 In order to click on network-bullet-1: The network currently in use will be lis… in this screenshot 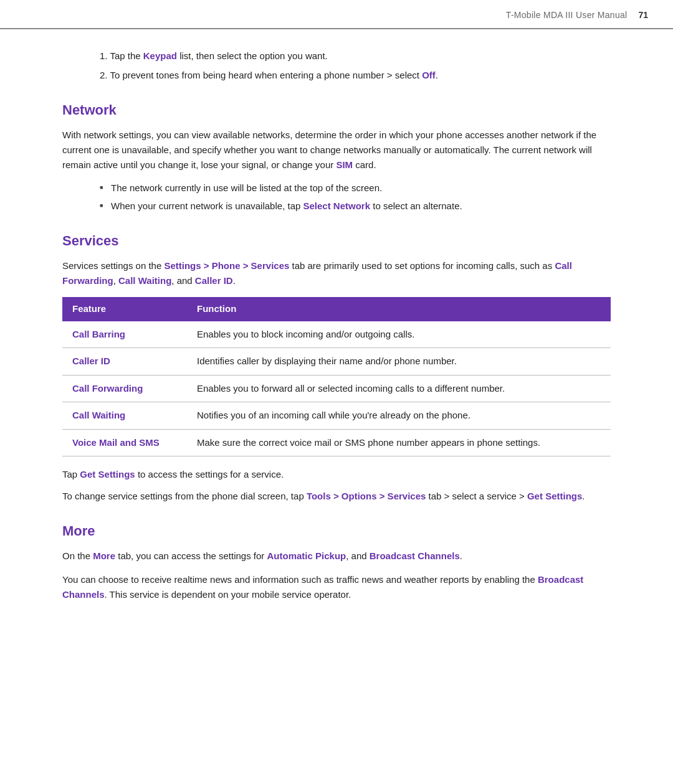, I will do `click(355, 188)`.